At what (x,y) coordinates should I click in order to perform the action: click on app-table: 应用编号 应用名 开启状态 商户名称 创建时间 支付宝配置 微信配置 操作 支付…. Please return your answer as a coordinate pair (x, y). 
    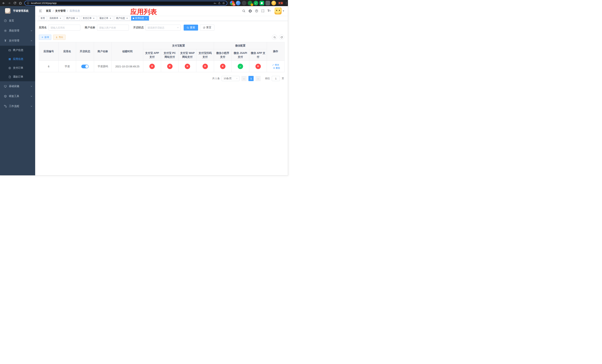
    Looking at the image, I should click on (162, 57).